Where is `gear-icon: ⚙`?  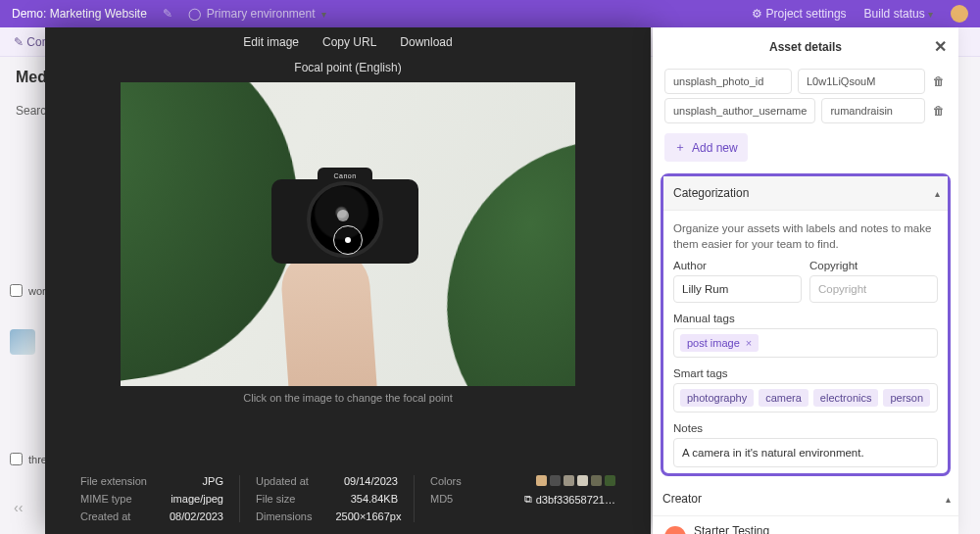 gear-icon: ⚙ is located at coordinates (757, 14).